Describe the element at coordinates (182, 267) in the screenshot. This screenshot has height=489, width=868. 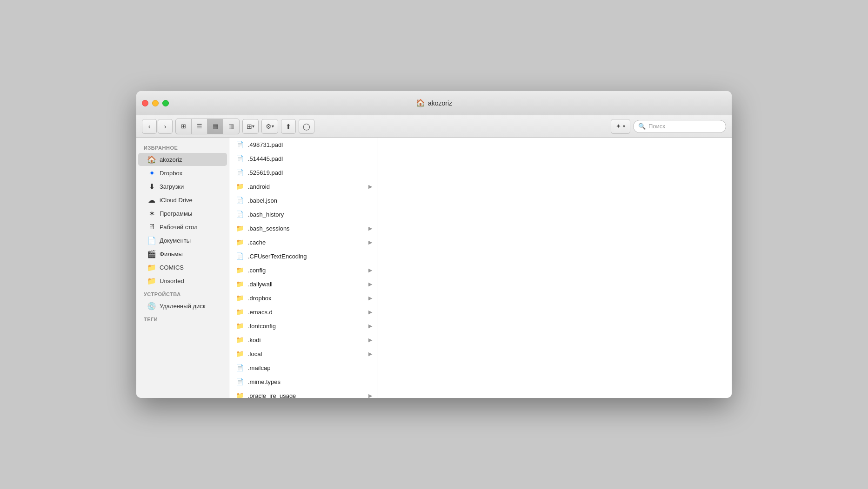
I see `sidebar-item-comics: 📁 COMICS` at that location.